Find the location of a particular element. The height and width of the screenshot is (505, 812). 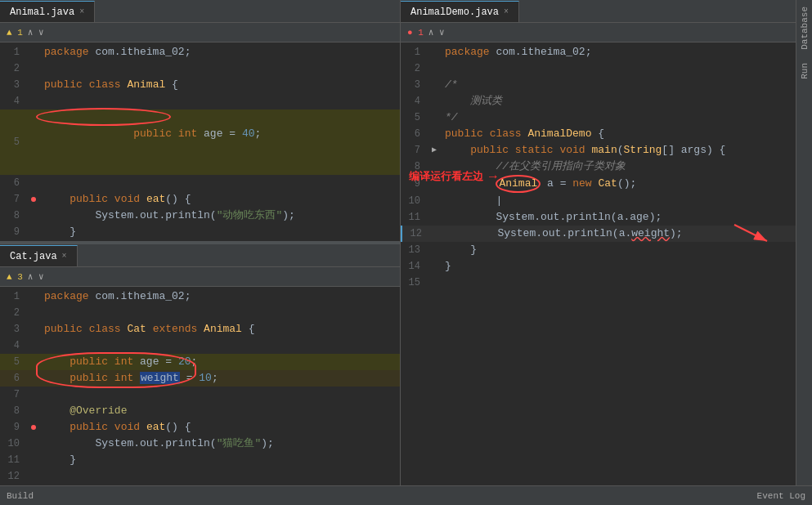

table-row: 5 public int age = 40; is located at coordinates (200, 142).